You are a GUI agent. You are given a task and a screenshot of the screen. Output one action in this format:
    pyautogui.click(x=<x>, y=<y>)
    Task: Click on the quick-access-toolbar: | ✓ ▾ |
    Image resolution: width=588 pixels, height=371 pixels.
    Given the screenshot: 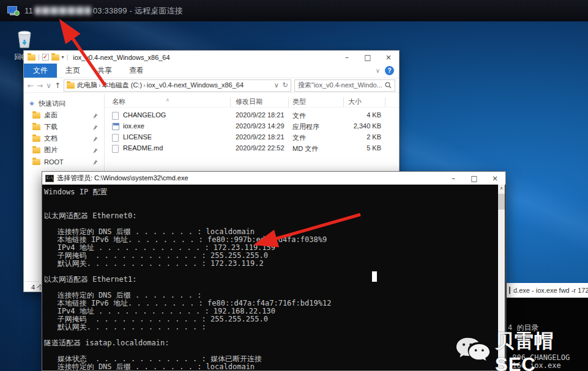 What is the action you would take?
    pyautogui.click(x=48, y=57)
    